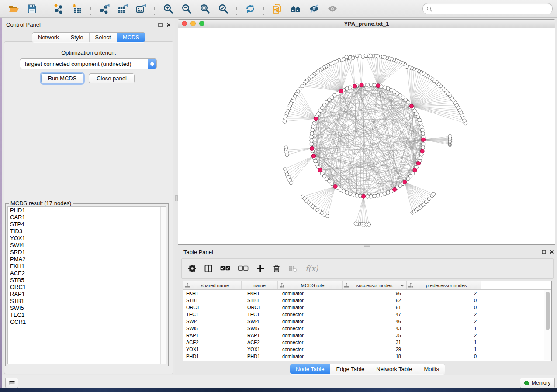 This screenshot has height=392, width=557. Describe the element at coordinates (375, 356) in the screenshot. I see `table-cell-successor-nodes: 18` at that location.